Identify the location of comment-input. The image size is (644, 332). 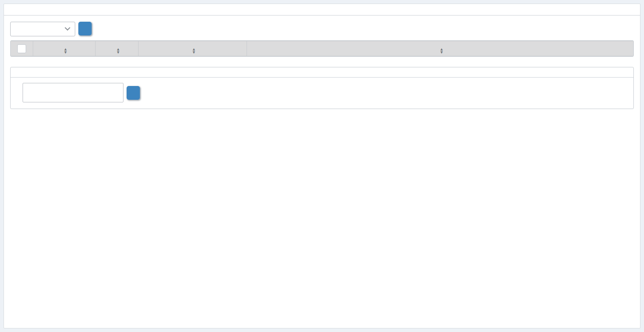
(73, 93).